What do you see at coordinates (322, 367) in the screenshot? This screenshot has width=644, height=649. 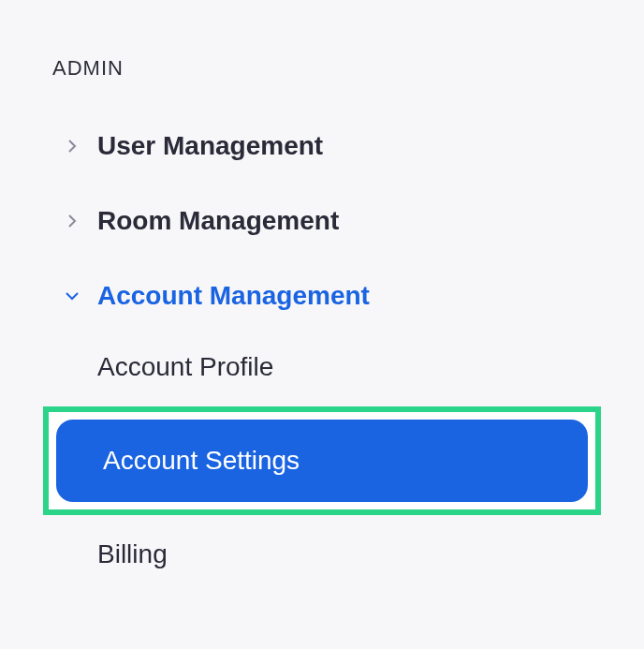 I see `sub-item-account-profile: Account Profile` at bounding box center [322, 367].